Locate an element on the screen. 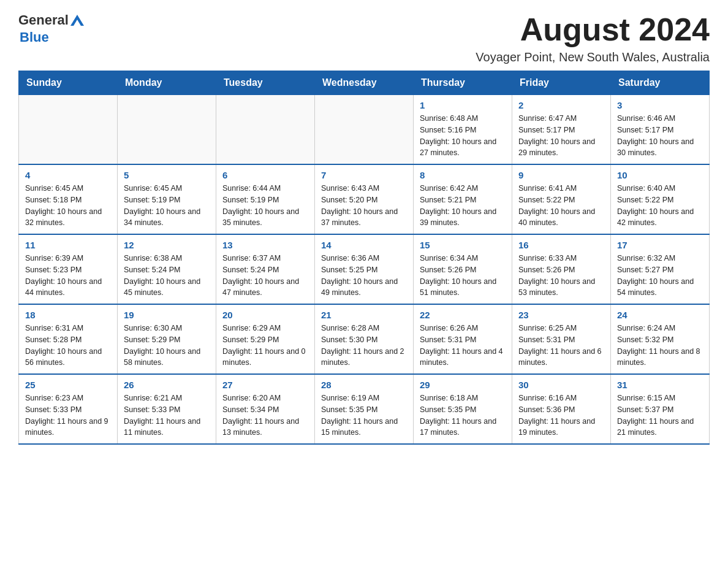 The image size is (728, 563). day-number: 27 is located at coordinates (265, 385).